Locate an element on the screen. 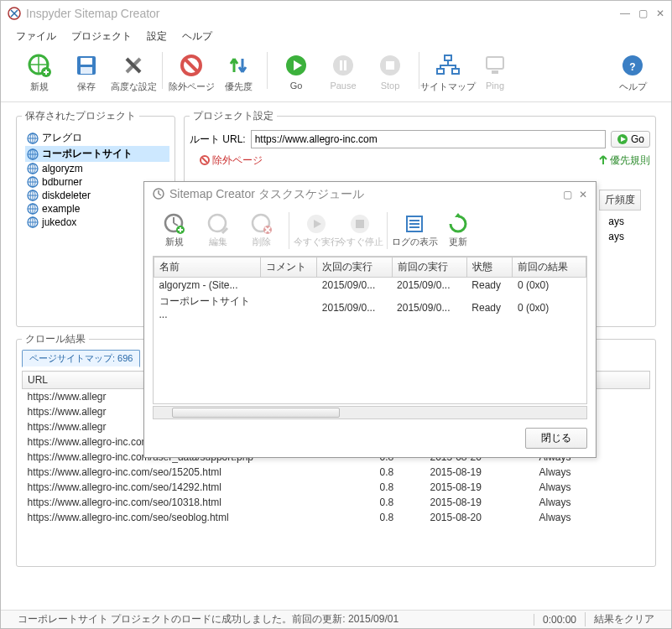  clock-delete-icon is located at coordinates (262, 224).